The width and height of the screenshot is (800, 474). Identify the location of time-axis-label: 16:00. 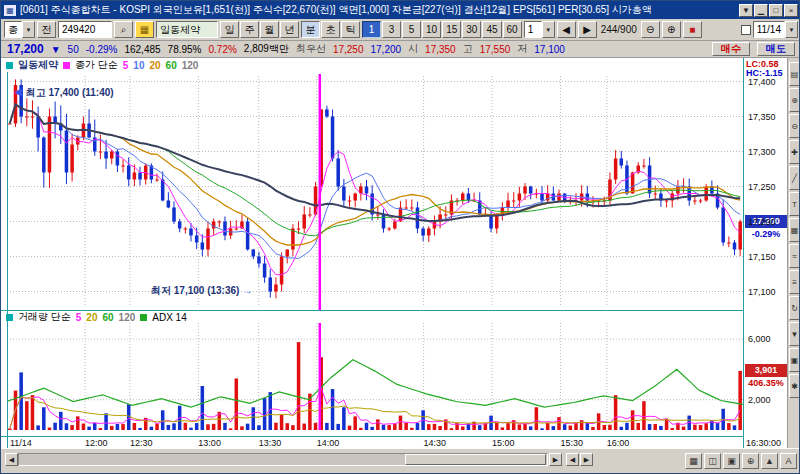
(618, 443).